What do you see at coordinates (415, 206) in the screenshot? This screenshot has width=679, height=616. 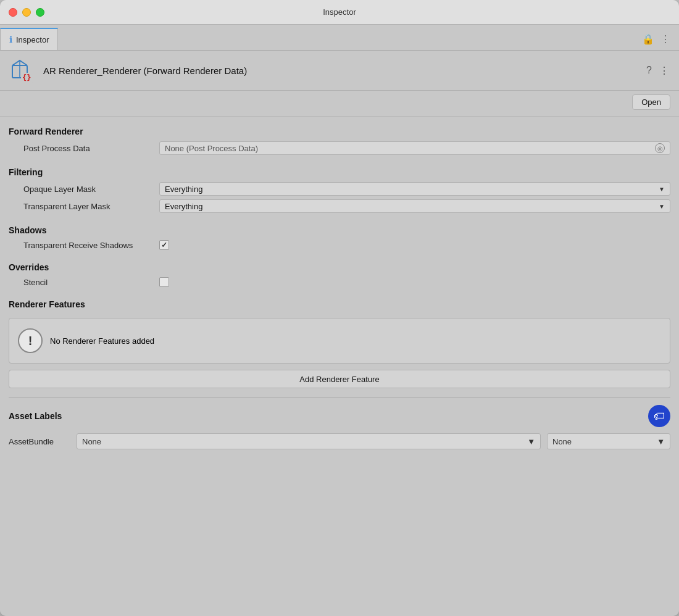 I see `transparent-layer-mask-dropdown: Everything ▼` at bounding box center [415, 206].